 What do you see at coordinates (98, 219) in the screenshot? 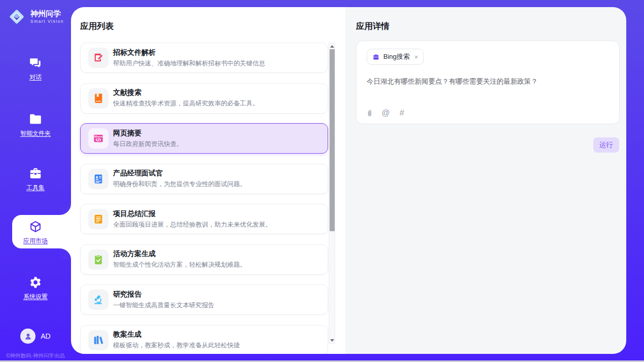
I see `note-icon` at bounding box center [98, 219].